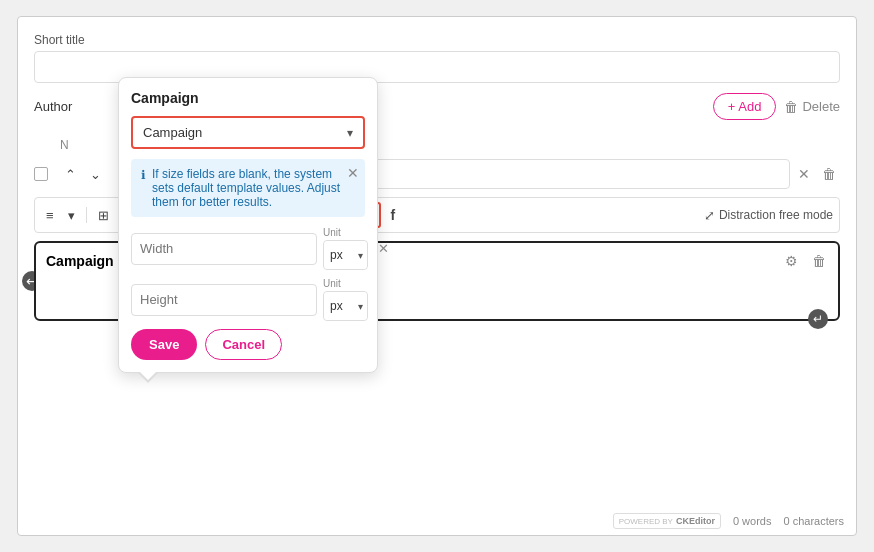 The image size is (874, 552). I want to click on row-up-button: ⌃, so click(70, 174).